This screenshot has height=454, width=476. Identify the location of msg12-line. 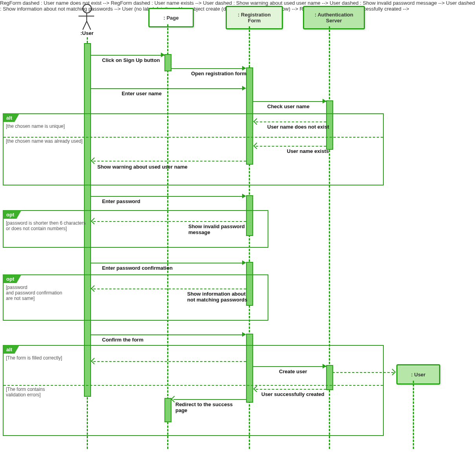
(168, 335).